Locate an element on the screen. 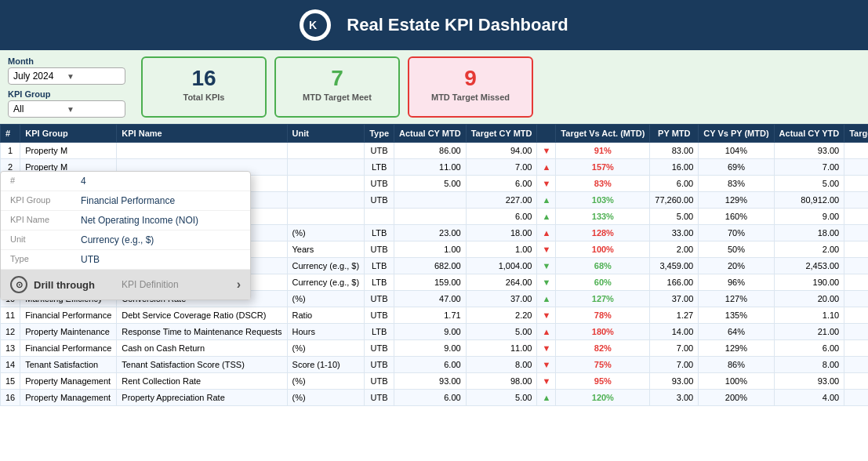 The width and height of the screenshot is (868, 461). kpi-missed-value: 9 is located at coordinates (470, 78).